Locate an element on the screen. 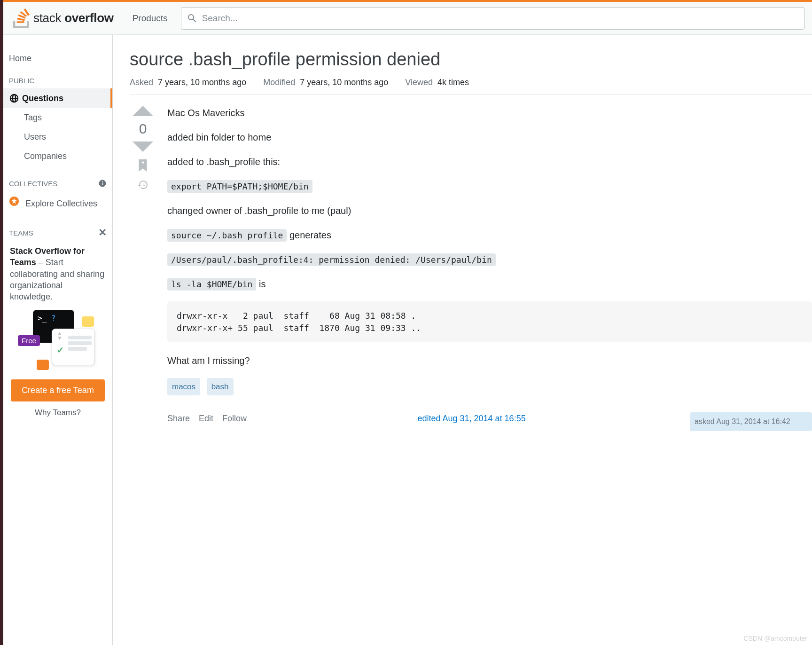 This screenshot has height=645, width=812. explore-collectives-label: Explore Collectives is located at coordinates (61, 204).